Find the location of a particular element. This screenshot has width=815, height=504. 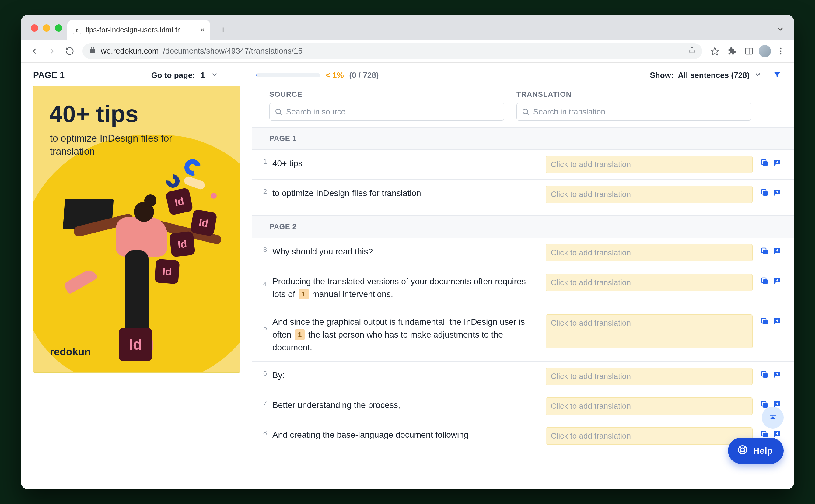

search-source is located at coordinates (387, 112).